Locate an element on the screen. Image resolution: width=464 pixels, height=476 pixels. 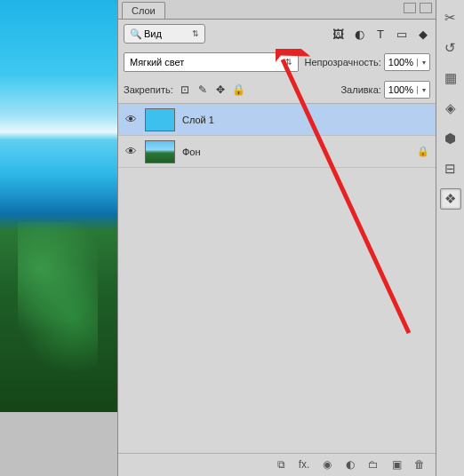
lock-brush-icon: ✎ is located at coordinates (203, 90).